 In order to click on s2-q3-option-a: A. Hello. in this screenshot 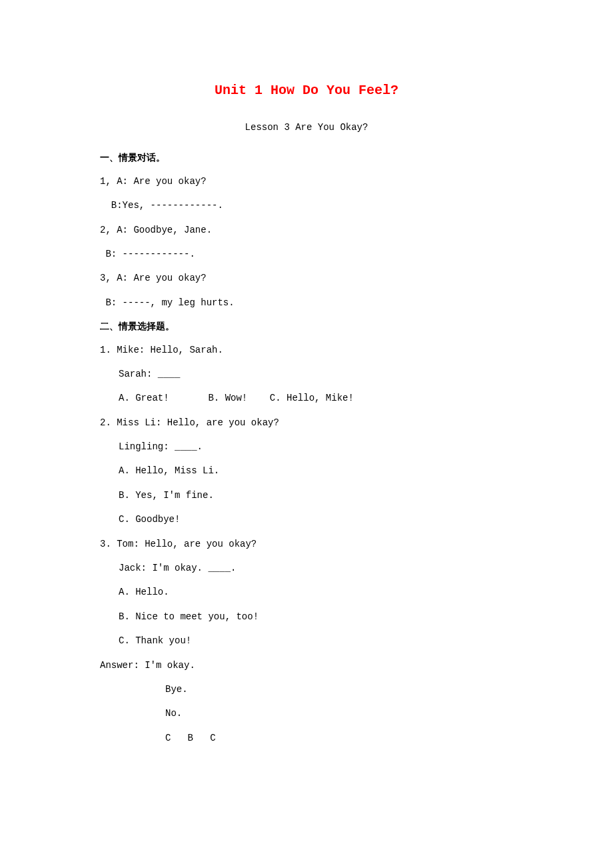, I will do `click(306, 592)`.